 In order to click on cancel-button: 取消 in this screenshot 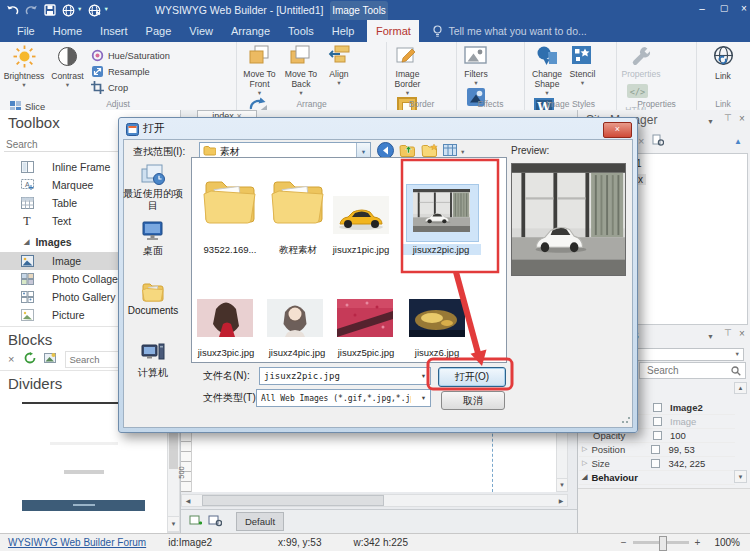, I will do `click(473, 400)`.